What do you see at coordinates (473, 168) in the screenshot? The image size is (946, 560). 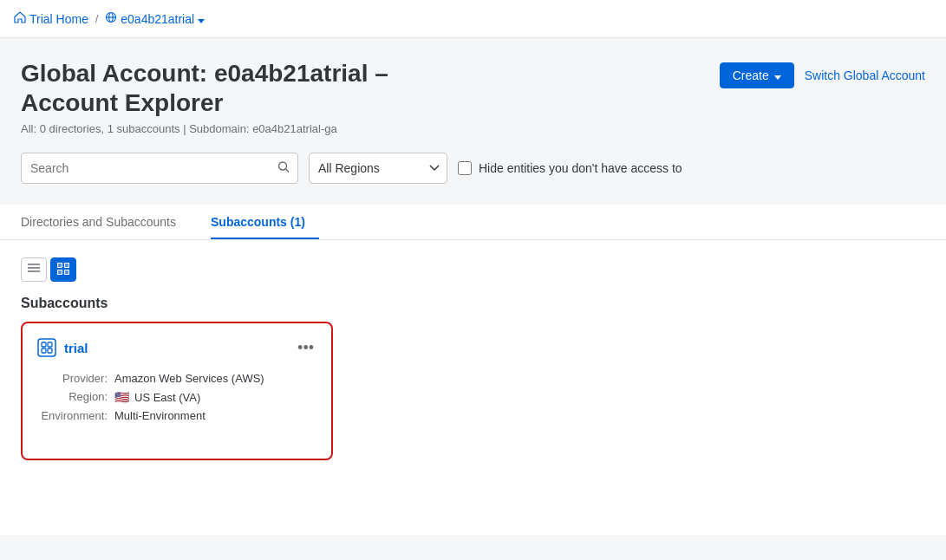 I see `filter-bar: All Regions US East (VA) US West EU West…` at bounding box center [473, 168].